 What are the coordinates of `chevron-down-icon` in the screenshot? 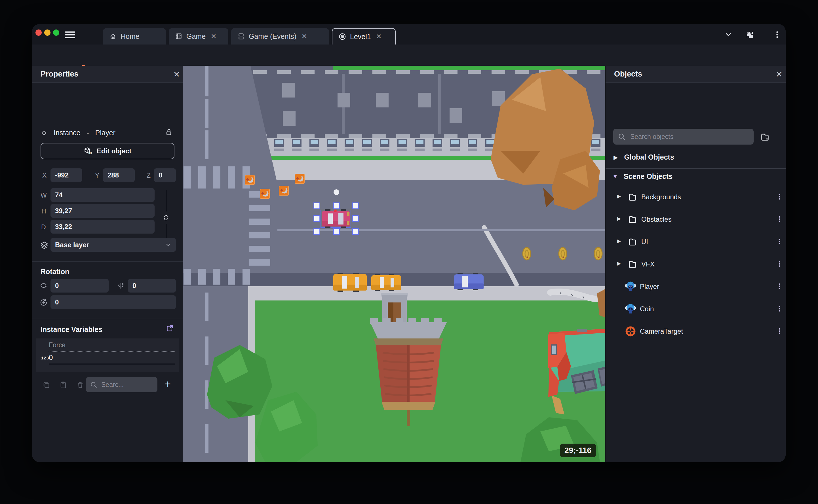 It's located at (728, 35).